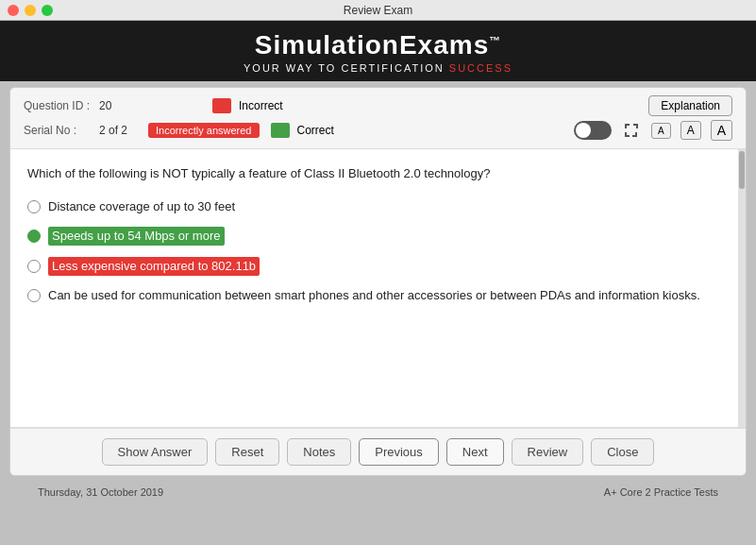 The height and width of the screenshot is (545, 756). What do you see at coordinates (691, 106) in the screenshot?
I see `explanation-button: Explanation` at bounding box center [691, 106].